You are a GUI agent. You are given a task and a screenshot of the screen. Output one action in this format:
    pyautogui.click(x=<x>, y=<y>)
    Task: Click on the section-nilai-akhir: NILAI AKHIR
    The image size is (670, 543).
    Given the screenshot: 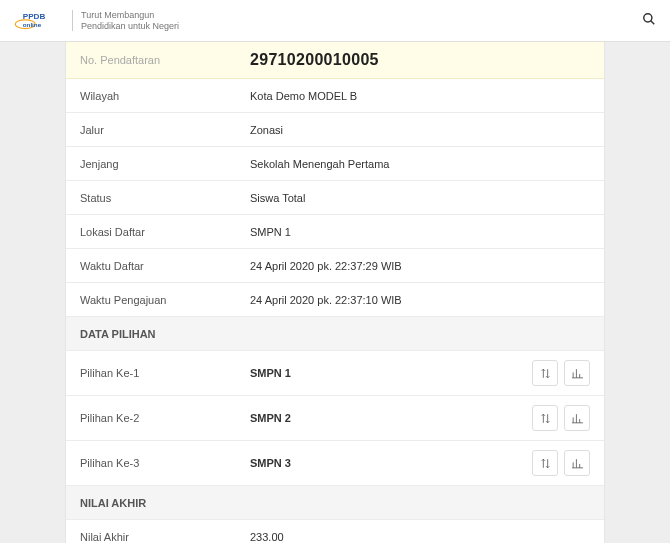 What is the action you would take?
    pyautogui.click(x=335, y=503)
    